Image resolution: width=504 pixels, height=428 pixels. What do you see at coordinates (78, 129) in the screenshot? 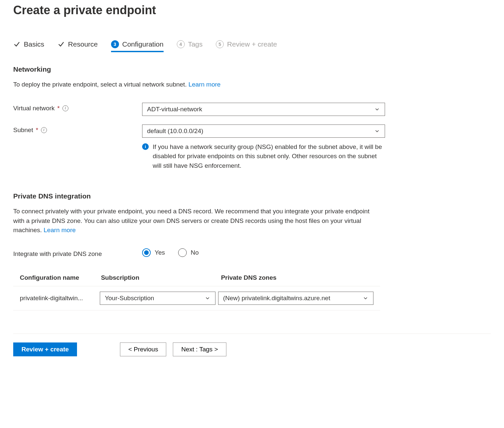
I see `subnet-label: Subnet * i` at bounding box center [78, 129].